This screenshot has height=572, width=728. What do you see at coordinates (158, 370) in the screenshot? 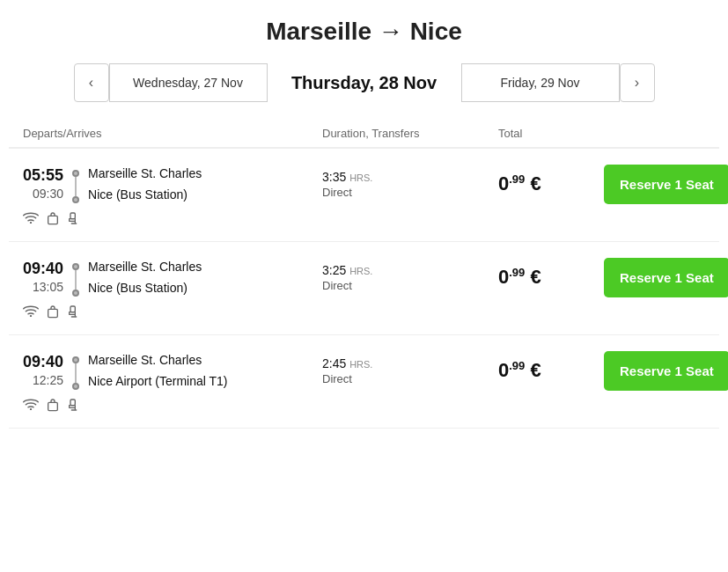
I see `trip-stations: Marseille St. Charles Nice Airport (Term…` at bounding box center [158, 370].